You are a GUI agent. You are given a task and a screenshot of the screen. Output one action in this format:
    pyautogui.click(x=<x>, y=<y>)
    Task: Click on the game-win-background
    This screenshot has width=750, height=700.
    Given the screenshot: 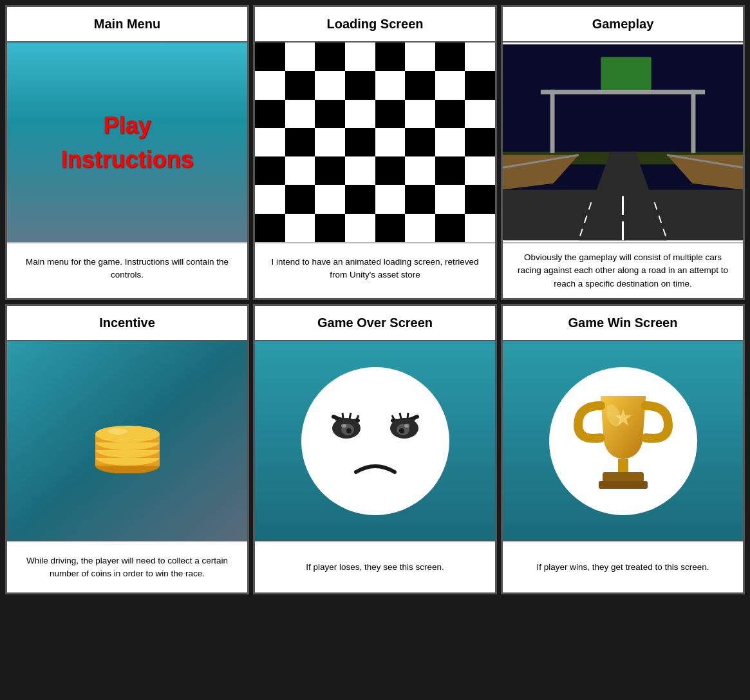 What is the action you would take?
    pyautogui.click(x=623, y=441)
    